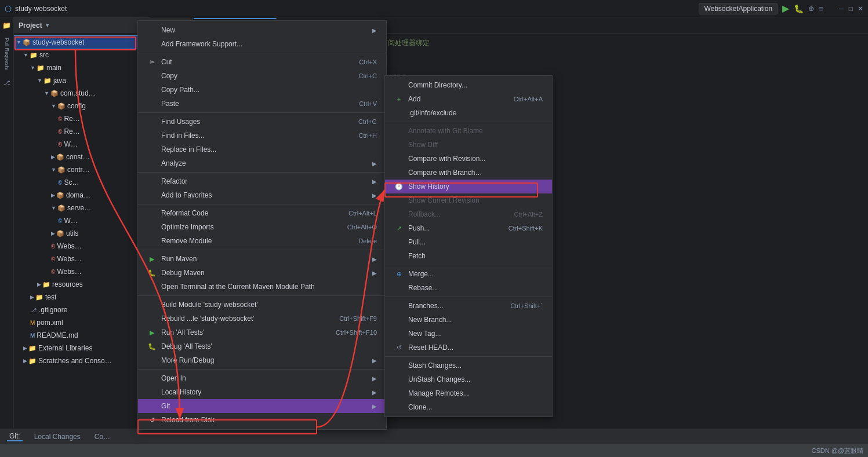  Describe the element at coordinates (262, 104) in the screenshot. I see `menu-item-paste: Paste Ctrl+V` at that location.